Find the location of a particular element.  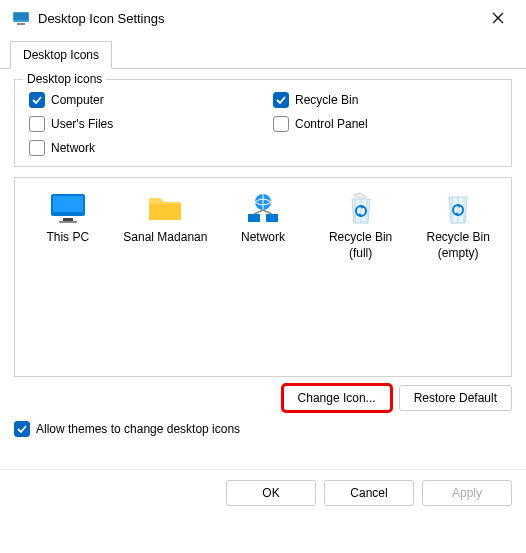

checkbox-label: User's Files is located at coordinates (82, 124).